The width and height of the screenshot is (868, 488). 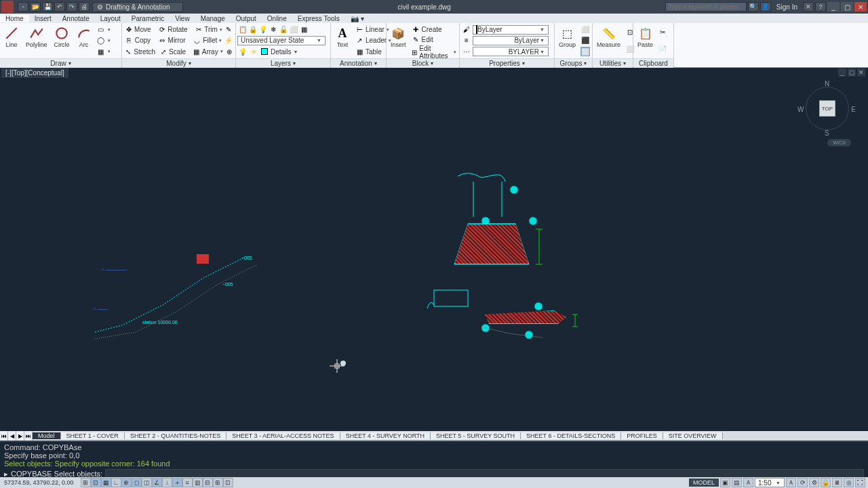 What do you see at coordinates (663, 49) in the screenshot?
I see `copy-clip-icon: 📄` at bounding box center [663, 49].